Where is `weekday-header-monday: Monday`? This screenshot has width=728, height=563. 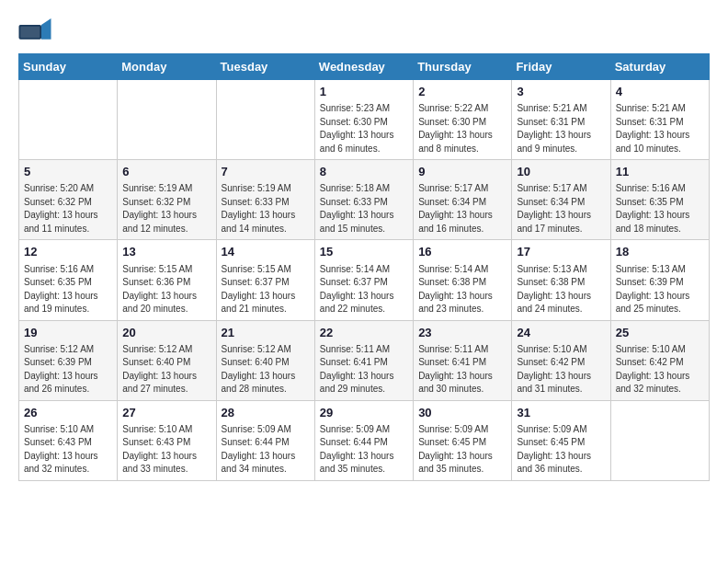
weekday-header-monday: Monday is located at coordinates (167, 67).